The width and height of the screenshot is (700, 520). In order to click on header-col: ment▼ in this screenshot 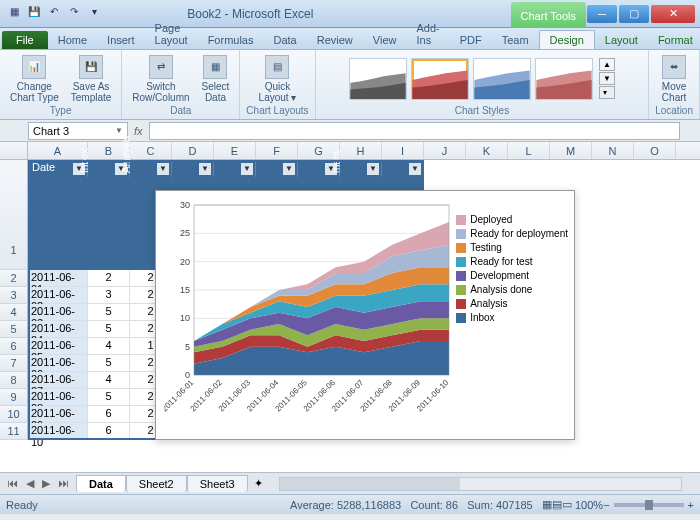, I will do `click(361, 168)`.